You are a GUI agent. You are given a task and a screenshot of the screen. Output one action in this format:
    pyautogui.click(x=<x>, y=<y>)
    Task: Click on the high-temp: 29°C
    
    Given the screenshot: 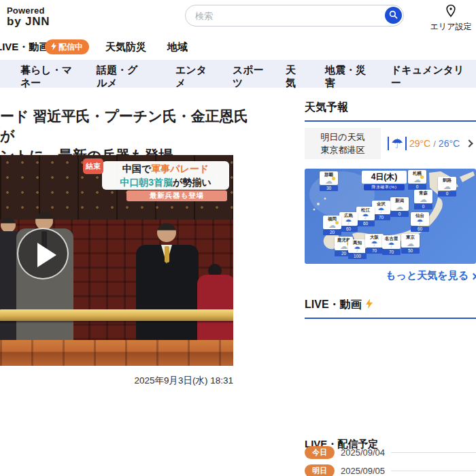 What is the action you would take?
    pyautogui.click(x=420, y=143)
    